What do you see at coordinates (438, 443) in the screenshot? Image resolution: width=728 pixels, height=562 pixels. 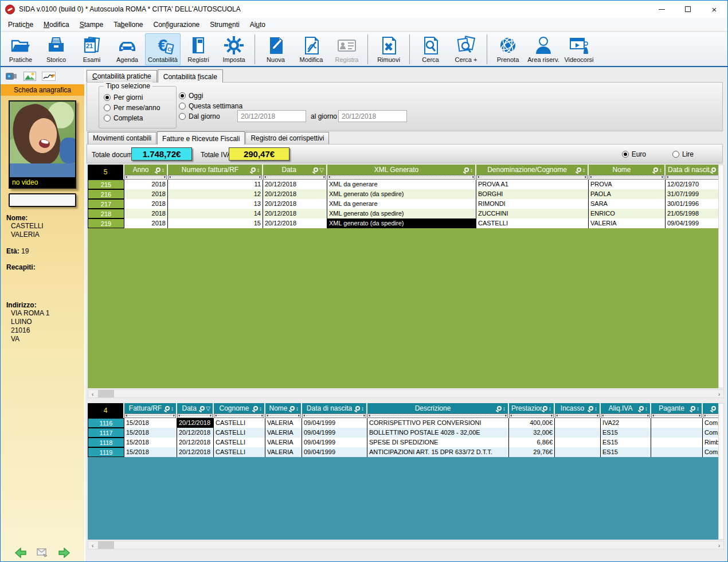 I see `cell-descrizione: SPESE DI SPEDIZIONE` at bounding box center [438, 443].